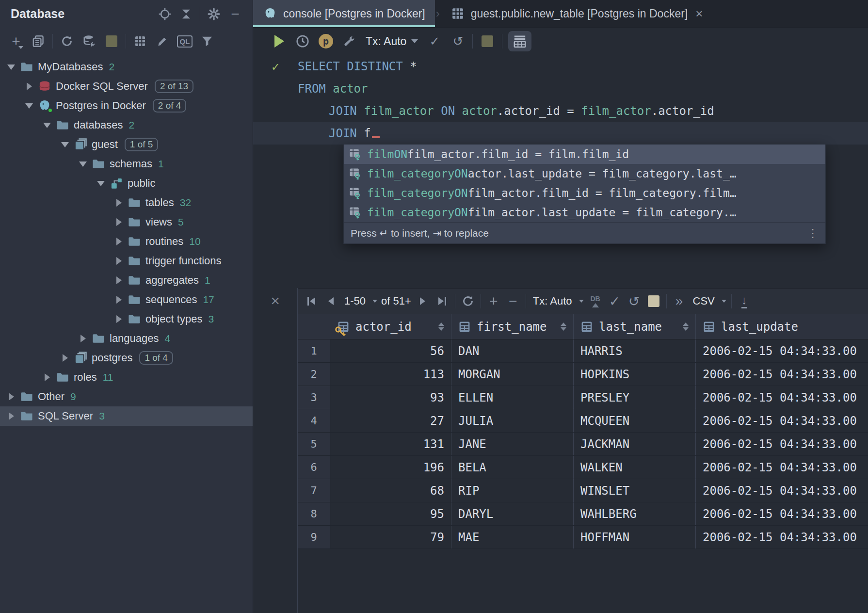  What do you see at coordinates (391, 444) in the screenshot?
I see `cell-actor_id: 131` at bounding box center [391, 444].